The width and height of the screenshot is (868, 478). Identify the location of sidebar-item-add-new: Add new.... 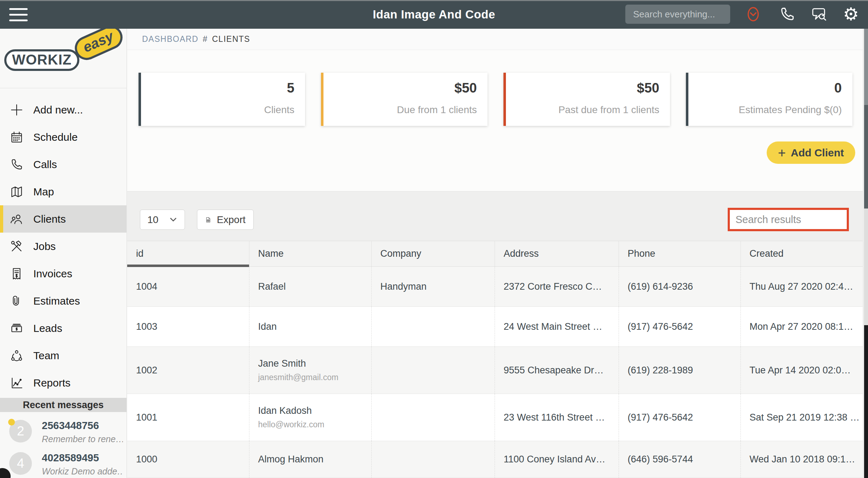
(63, 110).